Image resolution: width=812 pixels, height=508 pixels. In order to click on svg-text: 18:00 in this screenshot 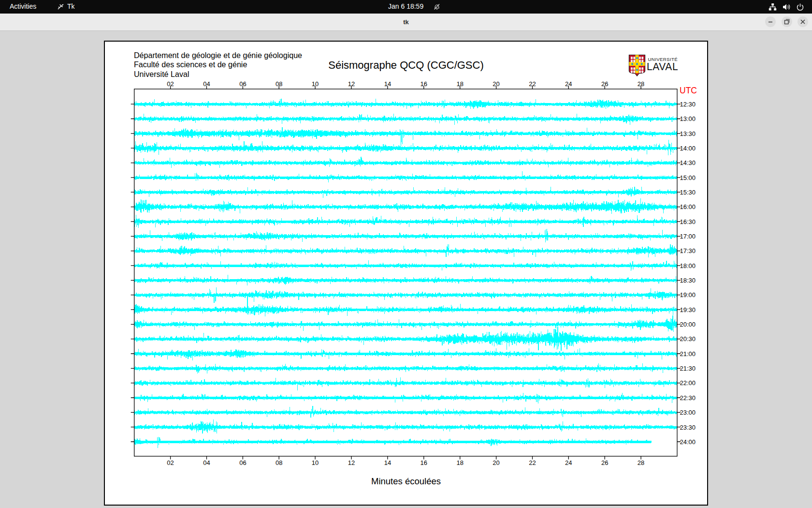, I will do `click(688, 266)`.